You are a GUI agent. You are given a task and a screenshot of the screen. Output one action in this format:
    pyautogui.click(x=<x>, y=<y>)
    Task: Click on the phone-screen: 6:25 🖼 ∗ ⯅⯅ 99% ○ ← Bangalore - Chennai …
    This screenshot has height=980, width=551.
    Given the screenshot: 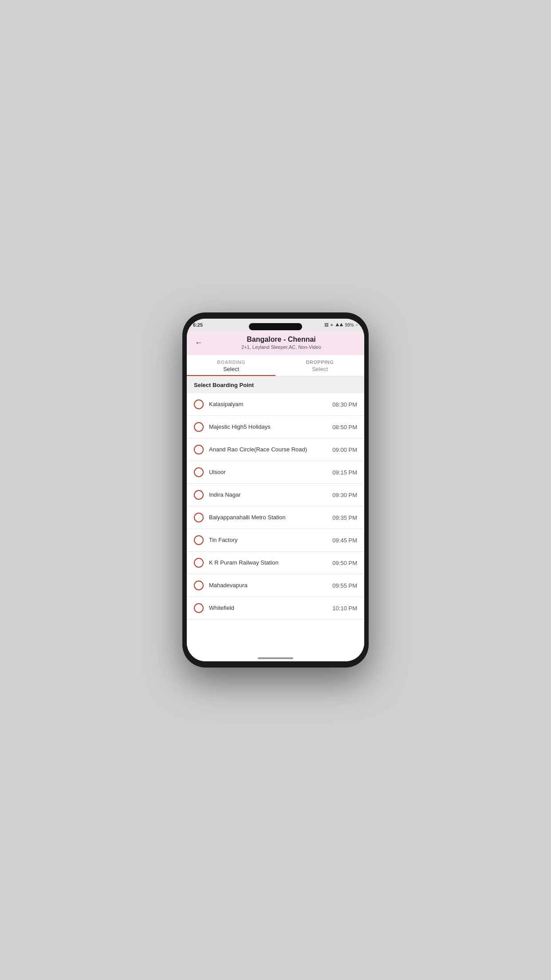 What is the action you would take?
    pyautogui.click(x=276, y=490)
    